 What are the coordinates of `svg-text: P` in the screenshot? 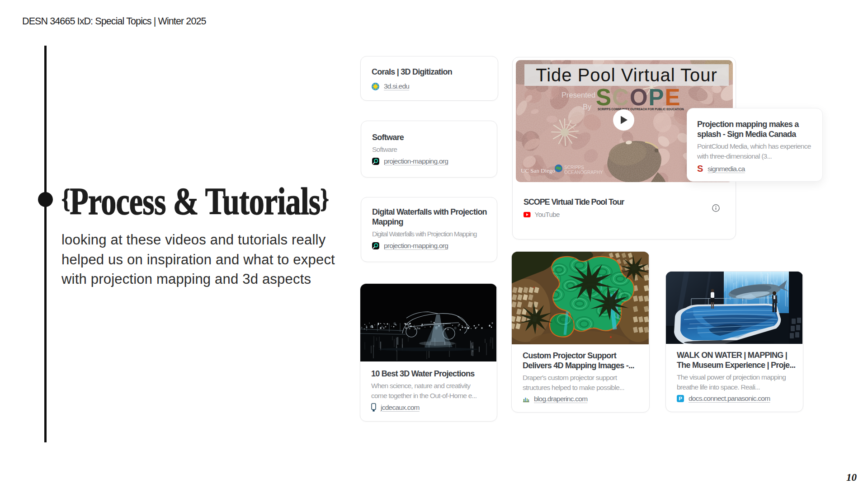 It's located at (680, 399).